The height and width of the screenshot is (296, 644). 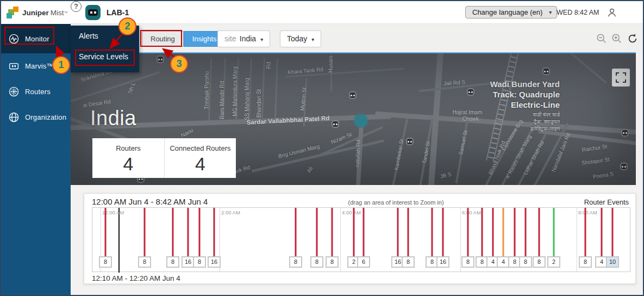 What do you see at coordinates (463, 143) in the screenshot?
I see `street-label: Samuel St` at bounding box center [463, 143].